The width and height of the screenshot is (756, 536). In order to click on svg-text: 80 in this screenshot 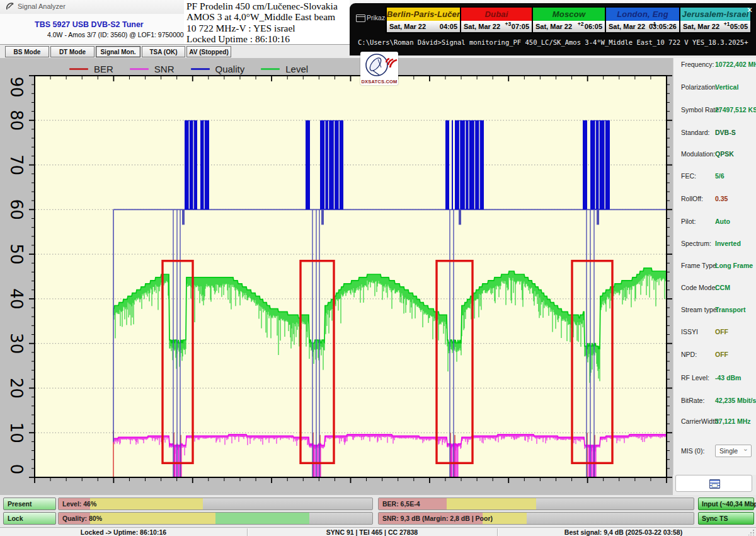, I will do `click(16, 120)`.